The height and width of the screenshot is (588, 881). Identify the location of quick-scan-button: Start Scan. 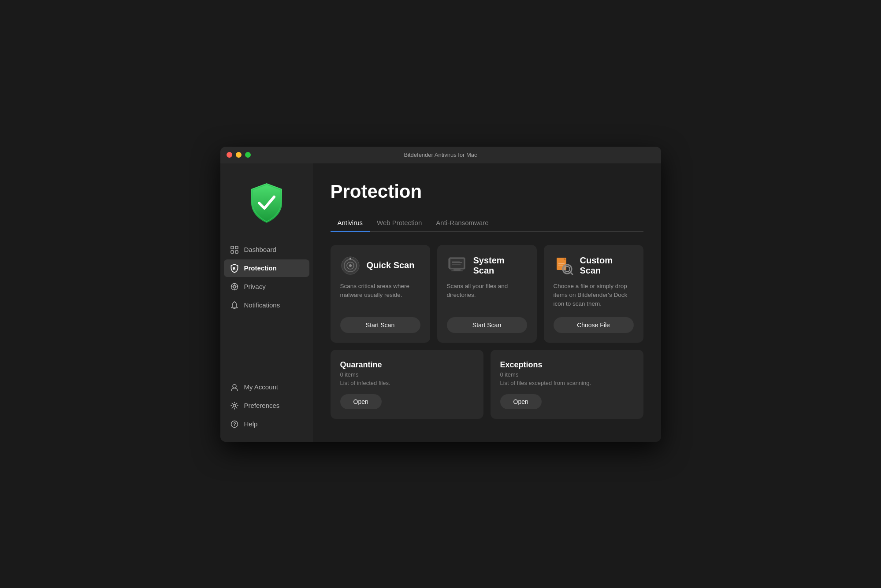
(380, 325).